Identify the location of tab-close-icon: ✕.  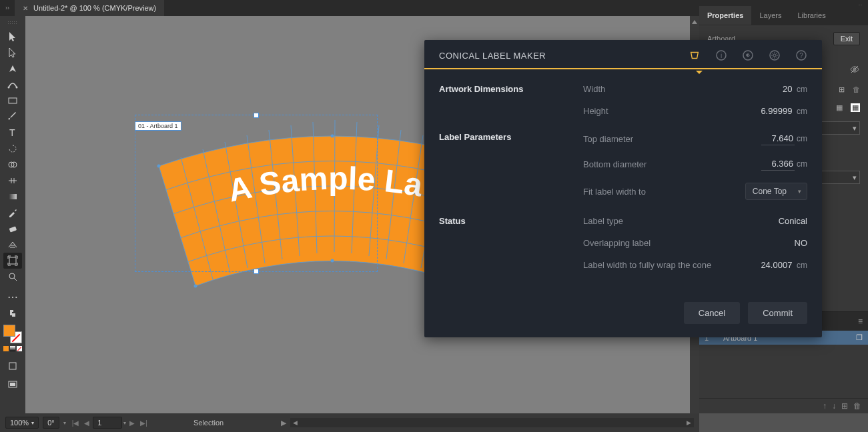
(25, 8).